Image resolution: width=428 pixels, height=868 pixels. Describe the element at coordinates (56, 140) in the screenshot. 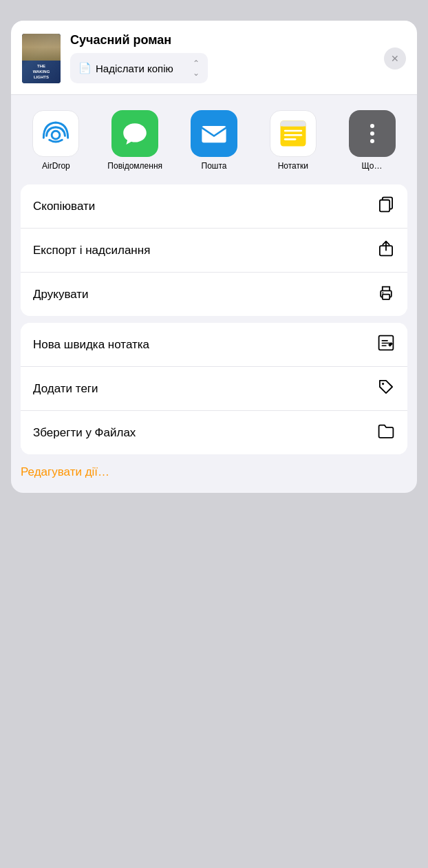

I see `app-item-airdrop: AirDrop` at that location.